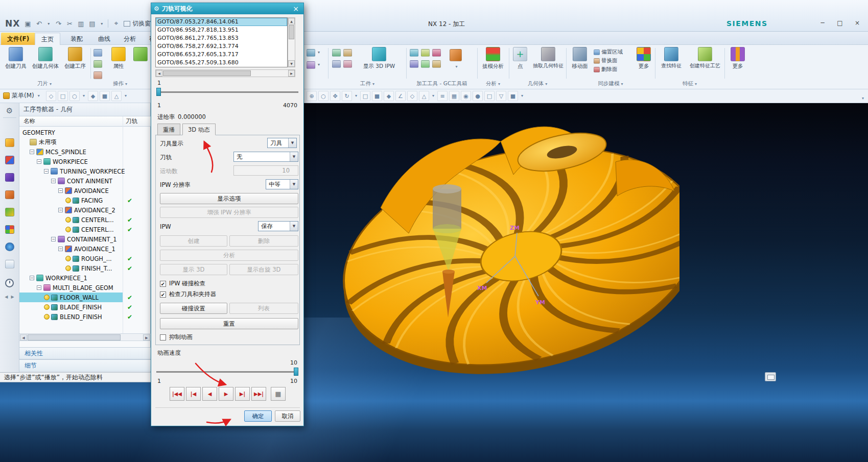 Image resolution: width=868 pixels, height=462 pixels. I want to click on work-layer-icon: ■, so click(513, 96).